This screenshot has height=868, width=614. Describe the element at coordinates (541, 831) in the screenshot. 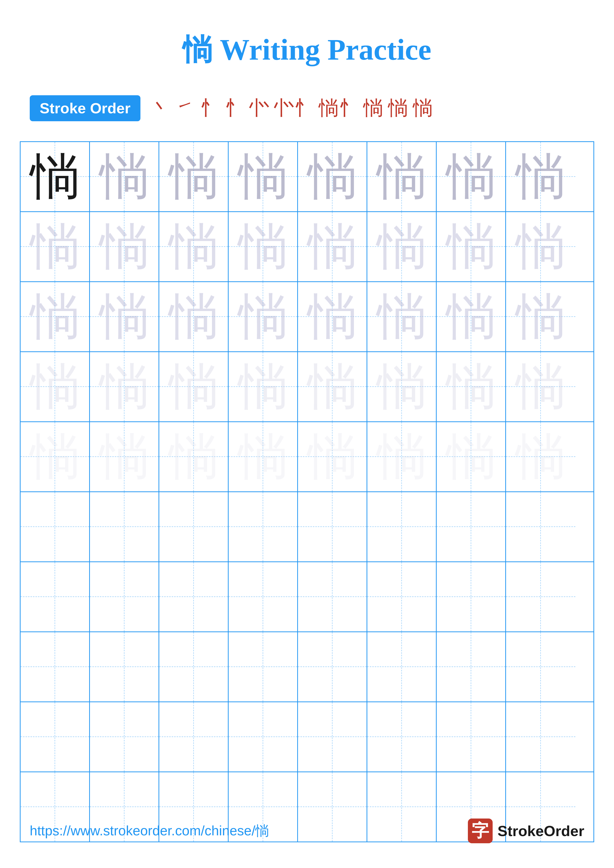

I see `footer-logo-text: StrokeOrder` at that location.